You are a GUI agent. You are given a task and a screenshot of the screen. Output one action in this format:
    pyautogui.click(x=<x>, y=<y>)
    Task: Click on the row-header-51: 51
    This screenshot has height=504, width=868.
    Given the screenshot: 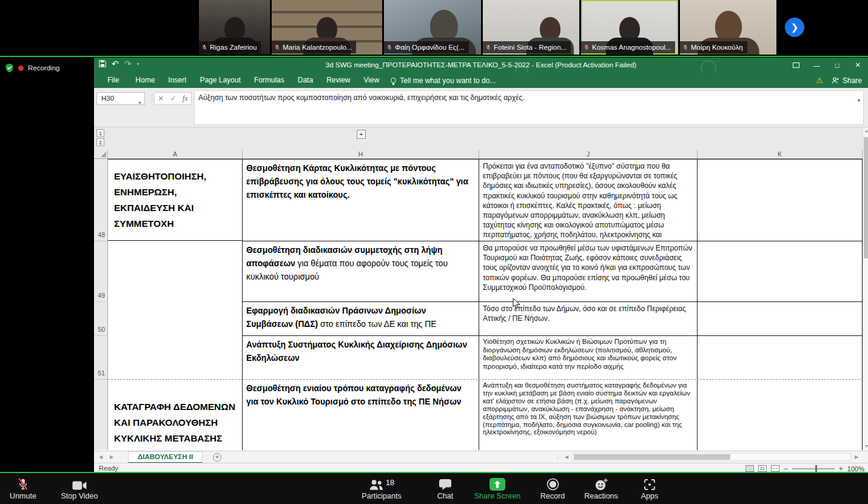 What is the action you would take?
    pyautogui.click(x=99, y=373)
    